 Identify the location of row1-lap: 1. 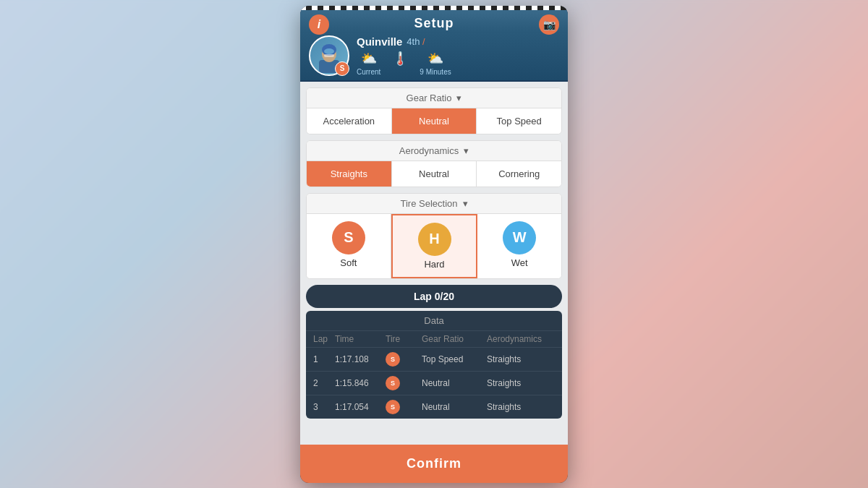
(324, 359).